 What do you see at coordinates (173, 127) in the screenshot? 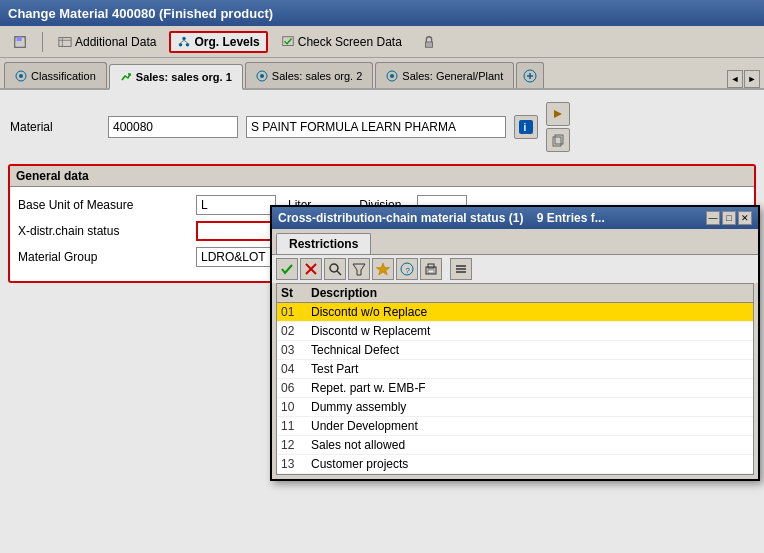
I see `material-number-input` at bounding box center [173, 127].